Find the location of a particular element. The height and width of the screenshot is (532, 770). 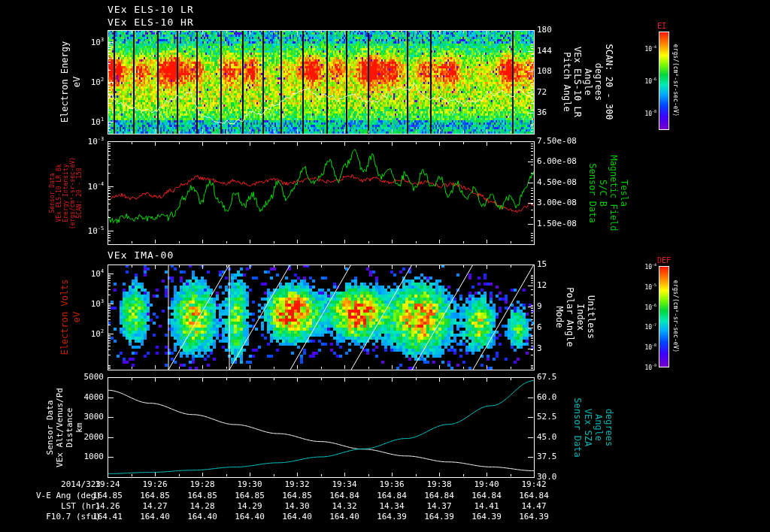

panel4-ytick-label: 4000 is located at coordinates (59, 397).